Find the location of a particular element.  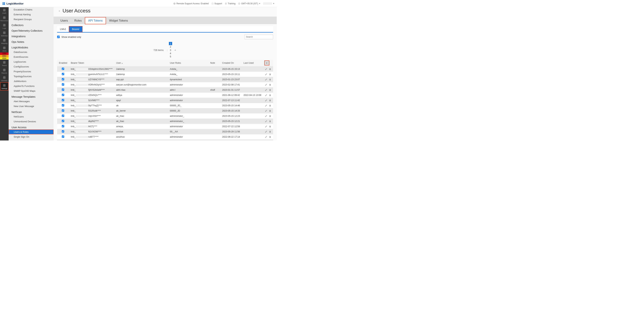

subnav-section: LogicModules is located at coordinates (31, 47).